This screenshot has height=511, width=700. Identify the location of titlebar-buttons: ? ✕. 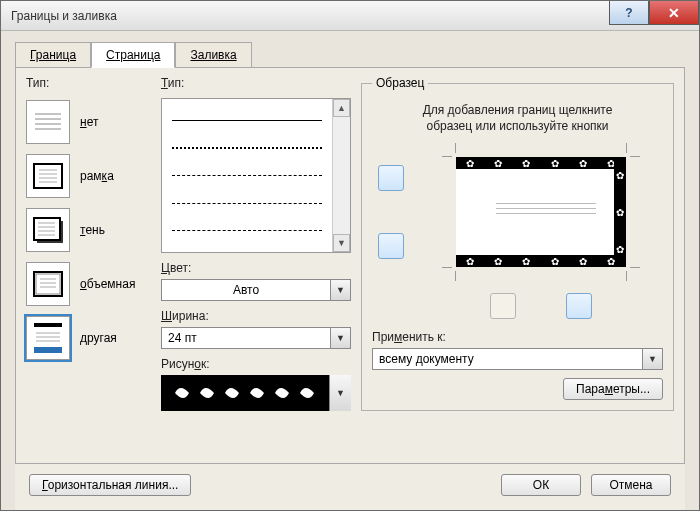
(654, 13).